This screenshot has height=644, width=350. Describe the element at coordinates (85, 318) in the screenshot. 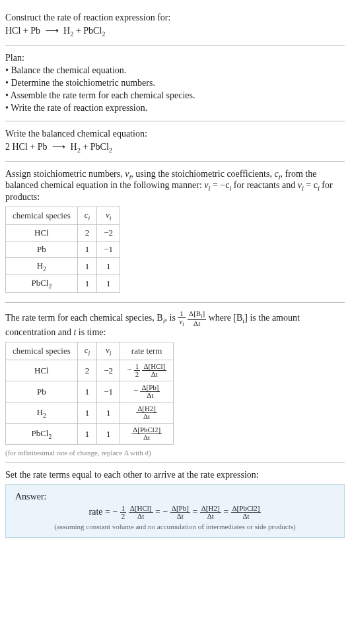

I see `text: The rate term for each chemical species,…` at that location.